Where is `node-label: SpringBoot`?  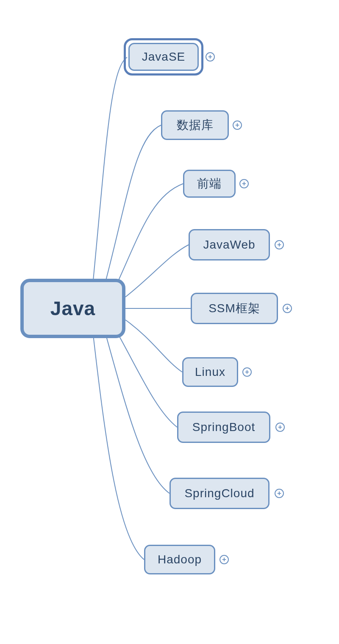
node-label: SpringBoot is located at coordinates (224, 427).